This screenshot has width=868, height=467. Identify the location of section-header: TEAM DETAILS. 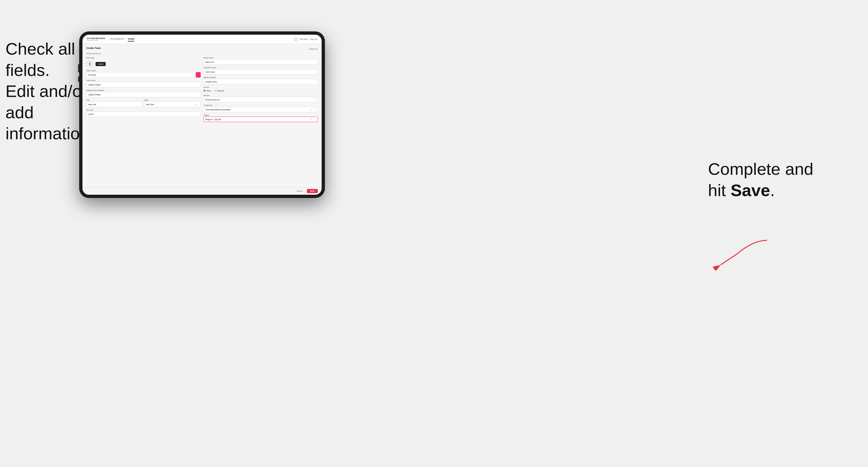
(202, 54).